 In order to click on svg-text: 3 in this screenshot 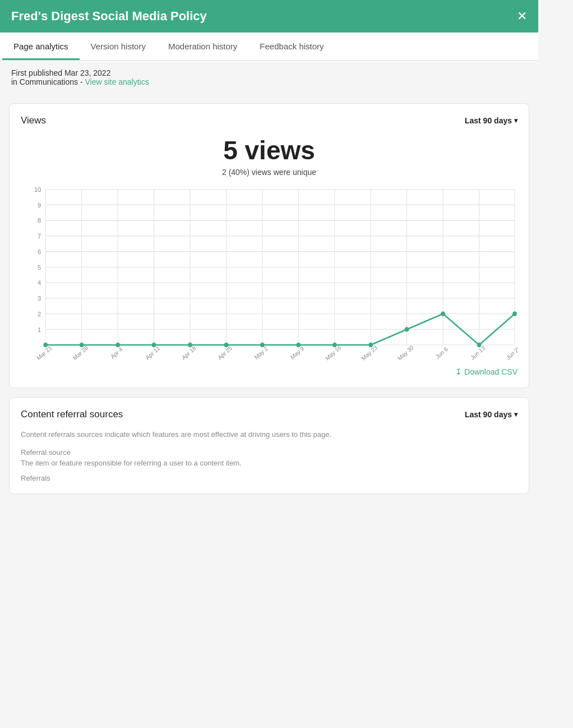, I will do `click(39, 298)`.